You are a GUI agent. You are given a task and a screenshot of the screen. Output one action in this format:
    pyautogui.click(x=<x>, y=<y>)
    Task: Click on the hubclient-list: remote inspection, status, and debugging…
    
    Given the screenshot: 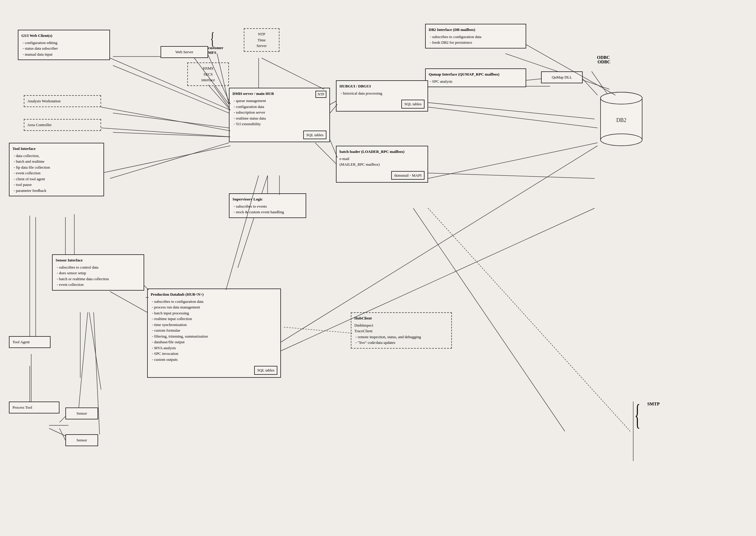 What is the action you would take?
    pyautogui.click(x=401, y=340)
    